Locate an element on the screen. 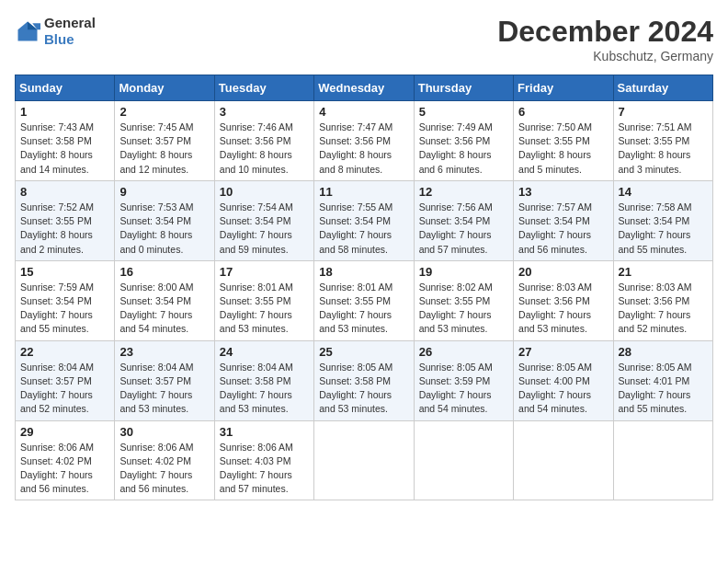 The width and height of the screenshot is (728, 563). day-number: 11 is located at coordinates (364, 191).